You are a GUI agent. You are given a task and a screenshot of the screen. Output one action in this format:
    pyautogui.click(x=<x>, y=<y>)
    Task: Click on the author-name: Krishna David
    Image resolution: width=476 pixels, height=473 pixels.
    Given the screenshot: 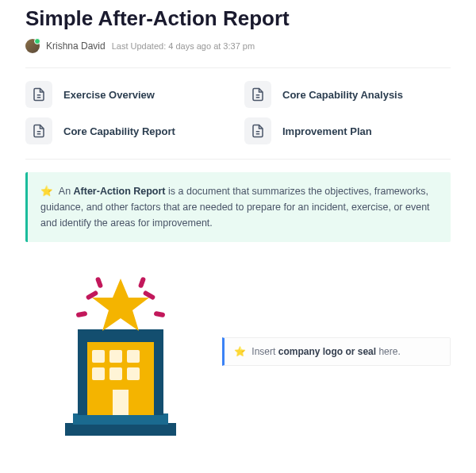 What is the action you would take?
    pyautogui.click(x=76, y=46)
    